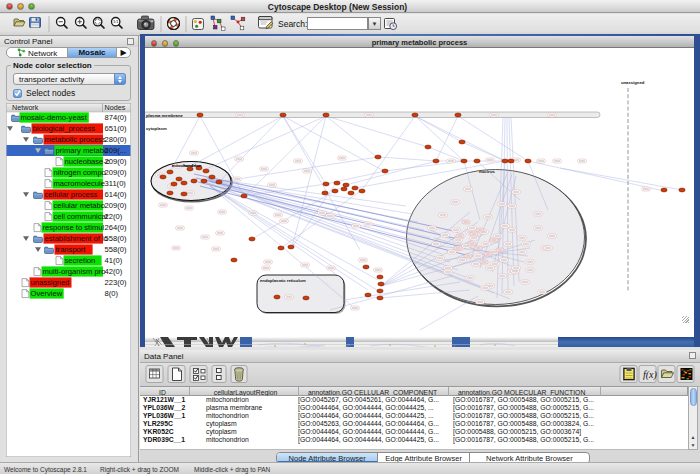  I want to click on svg-text: 42(0), so click(114, 272).